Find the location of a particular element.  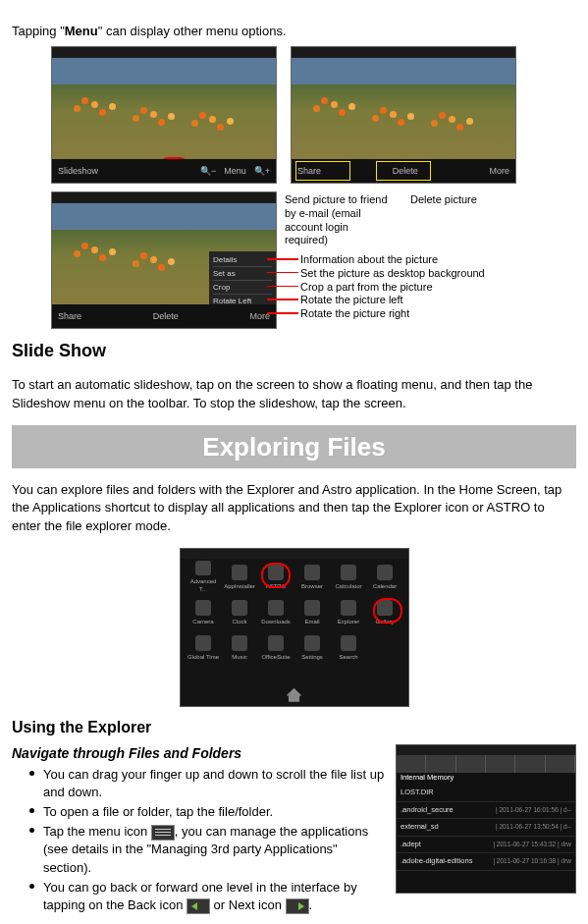

app-cell: Calculator is located at coordinates (349, 577).